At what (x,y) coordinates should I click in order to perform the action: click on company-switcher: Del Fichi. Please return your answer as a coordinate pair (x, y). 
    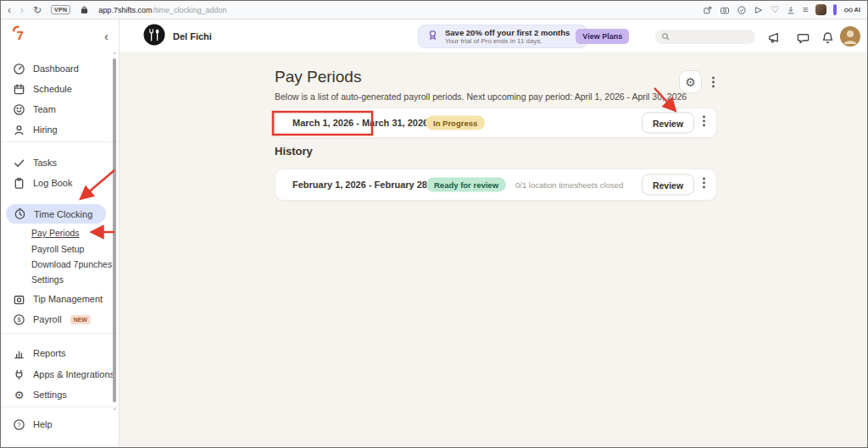
    Looking at the image, I should click on (178, 36).